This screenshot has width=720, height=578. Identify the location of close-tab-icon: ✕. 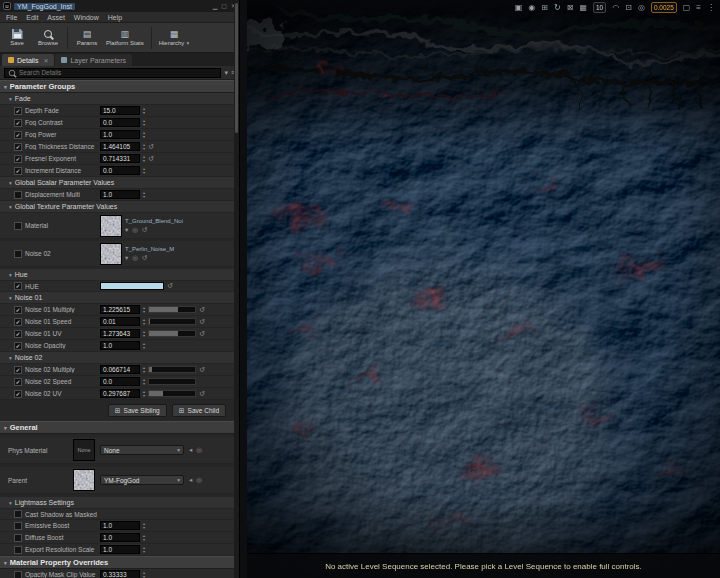
(46, 60).